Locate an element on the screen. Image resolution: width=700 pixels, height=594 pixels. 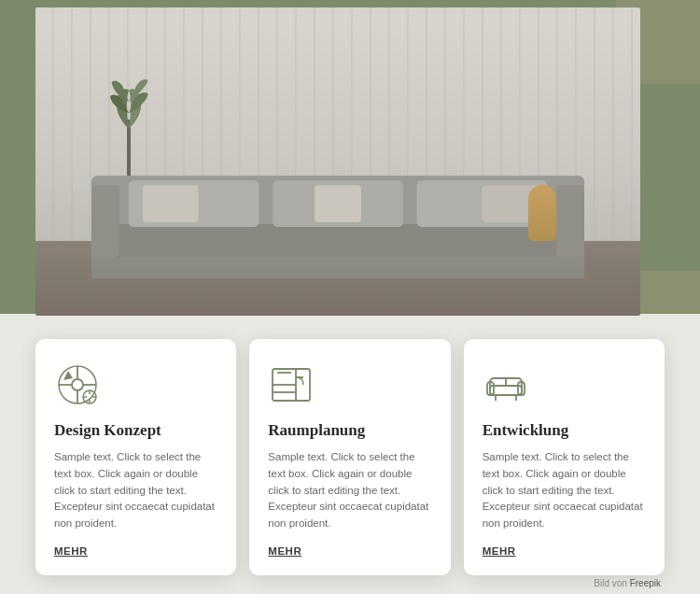
design-icon is located at coordinates (77, 385).